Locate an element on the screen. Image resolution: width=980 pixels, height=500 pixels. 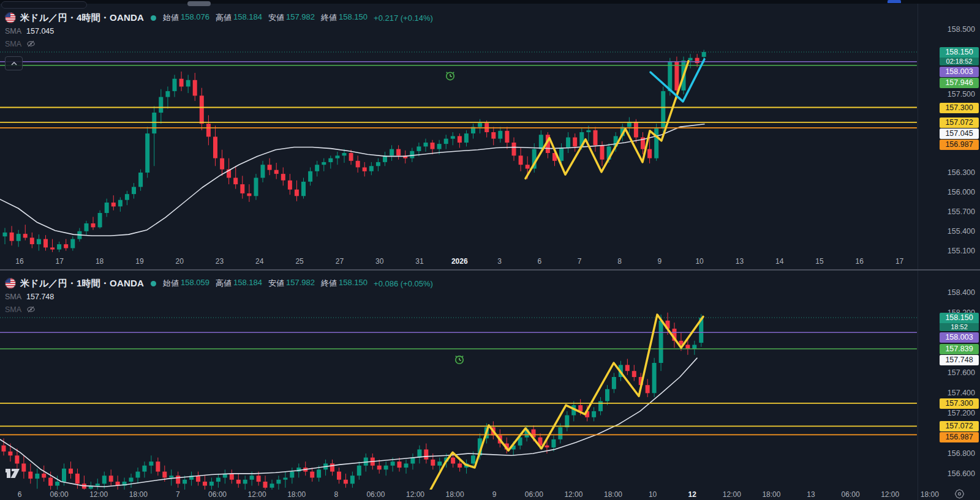
sma-indicator-row: SMA 157.748 is located at coordinates (219, 296).